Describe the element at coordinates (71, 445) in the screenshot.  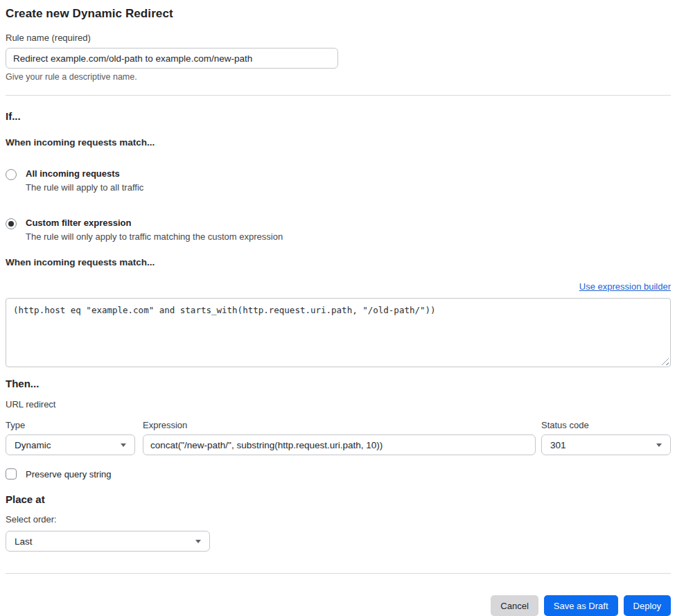
I see `type-select: Dynamic` at that location.